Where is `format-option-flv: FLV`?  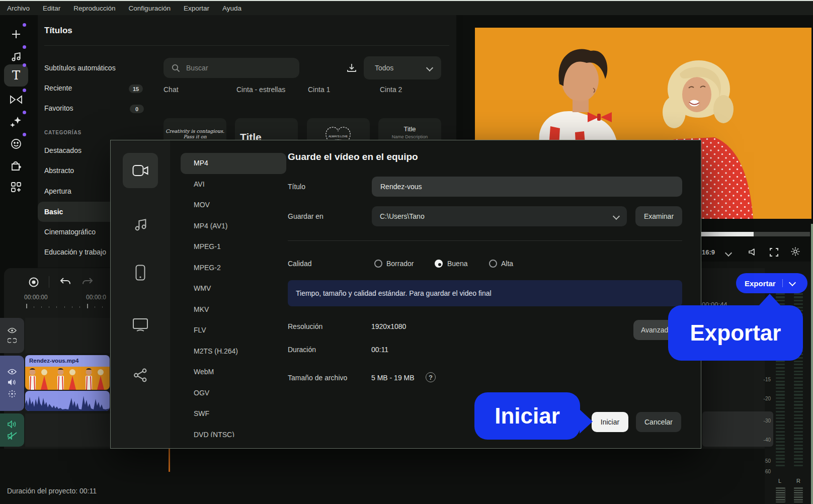
format-option-flv: FLV is located at coordinates (233, 330).